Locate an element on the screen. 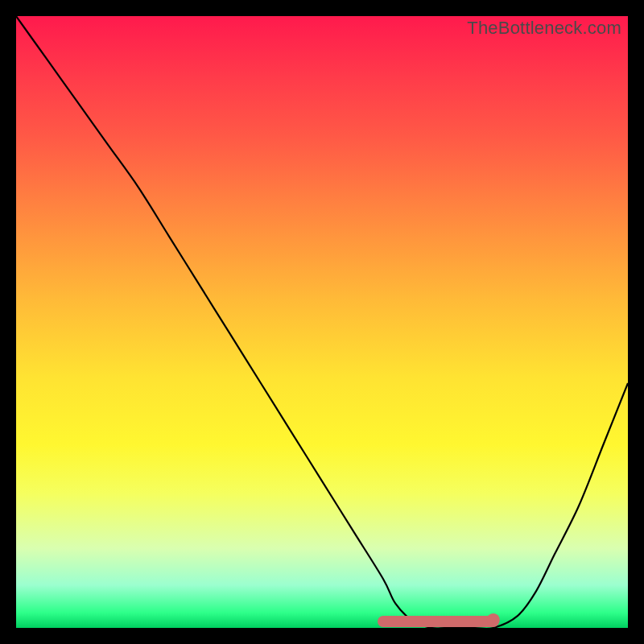  optimum-end-dot is located at coordinates (493, 620).